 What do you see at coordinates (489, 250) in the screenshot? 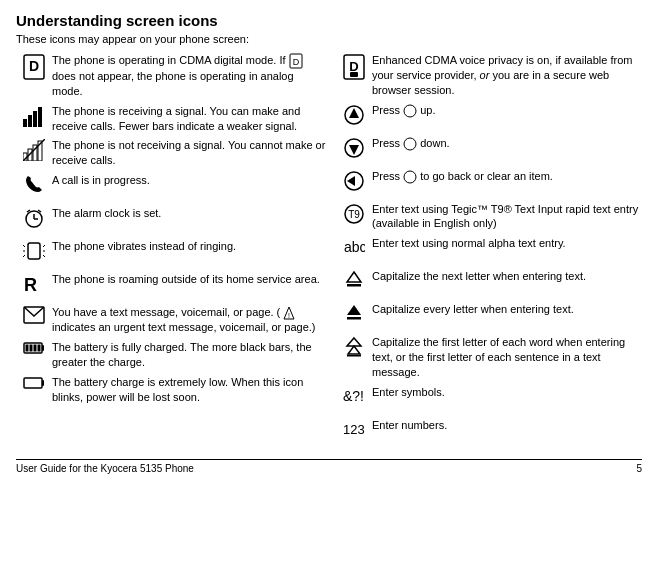
I see `list-item: abc Enter text using normal alpha text e…` at bounding box center [489, 250].